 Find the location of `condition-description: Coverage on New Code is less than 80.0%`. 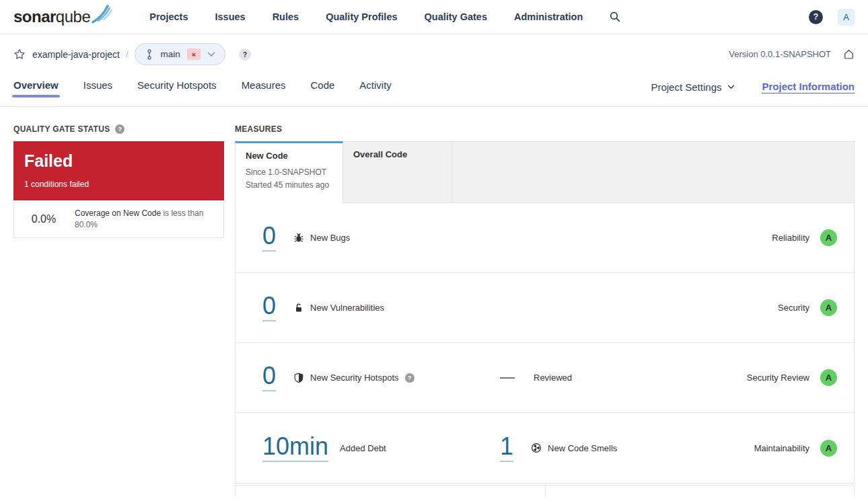

condition-description: Coverage on New Code is less than 80.0% is located at coordinates (144, 219).